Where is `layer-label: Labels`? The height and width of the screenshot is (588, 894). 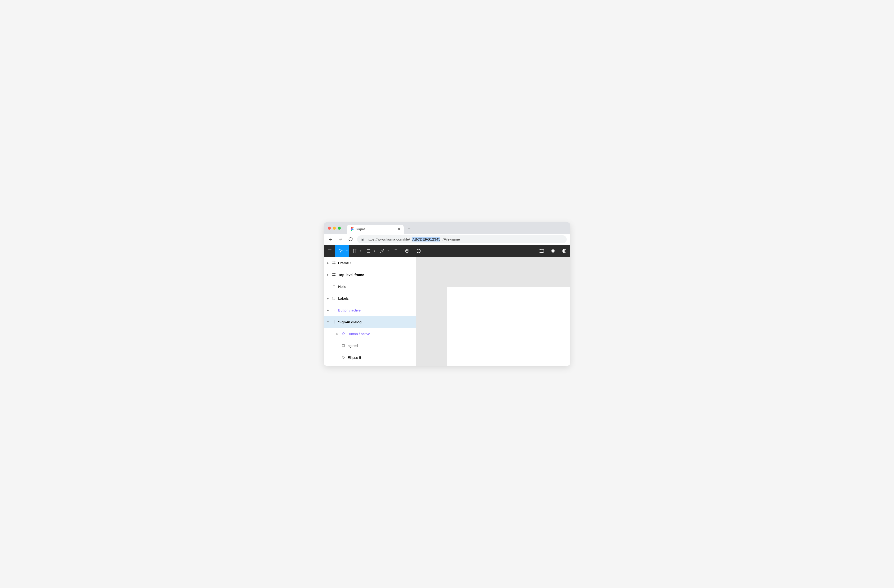 layer-label: Labels is located at coordinates (377, 298).